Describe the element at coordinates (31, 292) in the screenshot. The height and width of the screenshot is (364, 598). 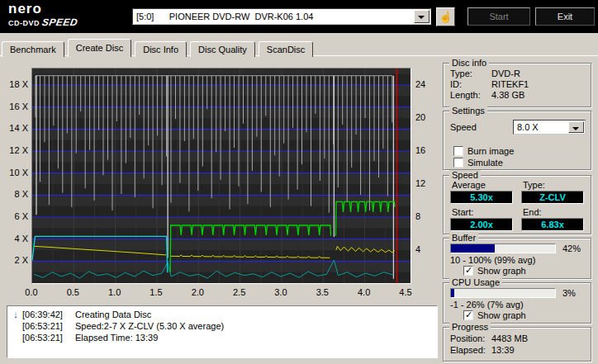
I see `axis-tick-label: 0.0` at that location.